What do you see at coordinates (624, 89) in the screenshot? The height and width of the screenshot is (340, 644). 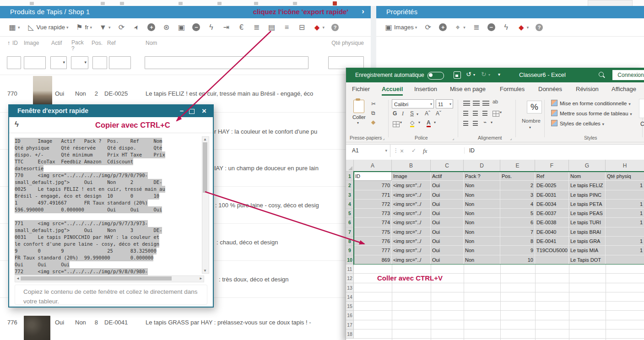 I see `ribbon-tab: Affichage` at bounding box center [624, 89].